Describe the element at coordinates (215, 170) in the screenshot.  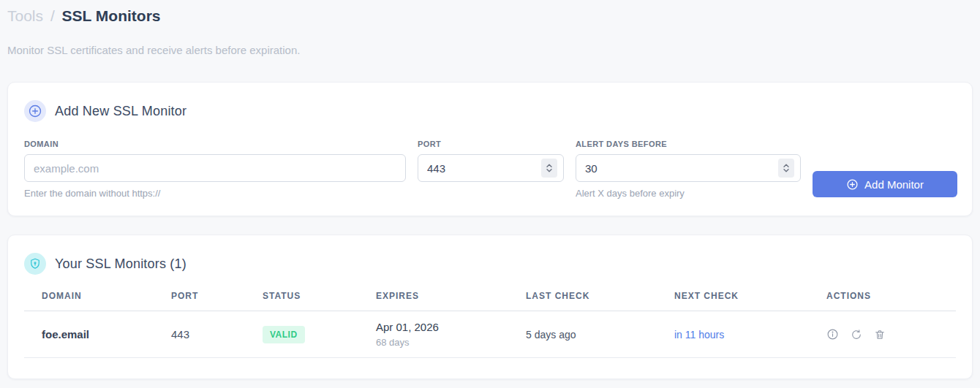
I see `domain-field-group: DOMAIN Enter the domain without https://` at that location.